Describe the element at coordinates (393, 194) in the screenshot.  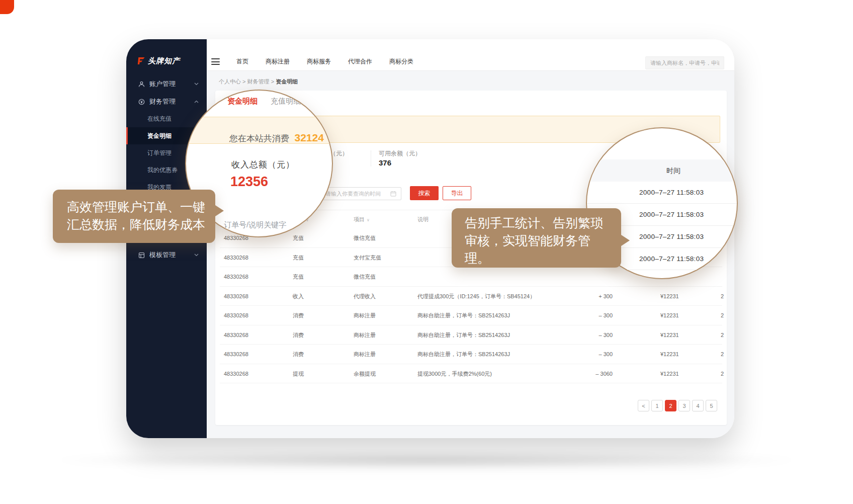
I see `calendar-icon` at that location.